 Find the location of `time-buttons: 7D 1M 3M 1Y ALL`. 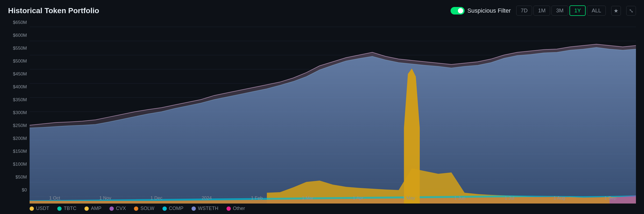

time-buttons: 7D 1M 3M 1Y ALL is located at coordinates (561, 11).